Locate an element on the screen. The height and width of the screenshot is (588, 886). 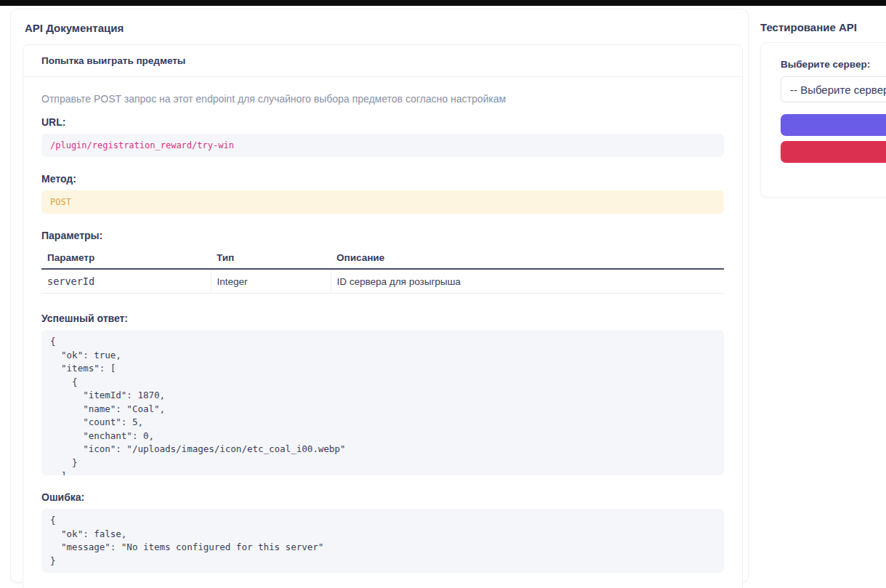
http-method-code: POST is located at coordinates (382, 202).